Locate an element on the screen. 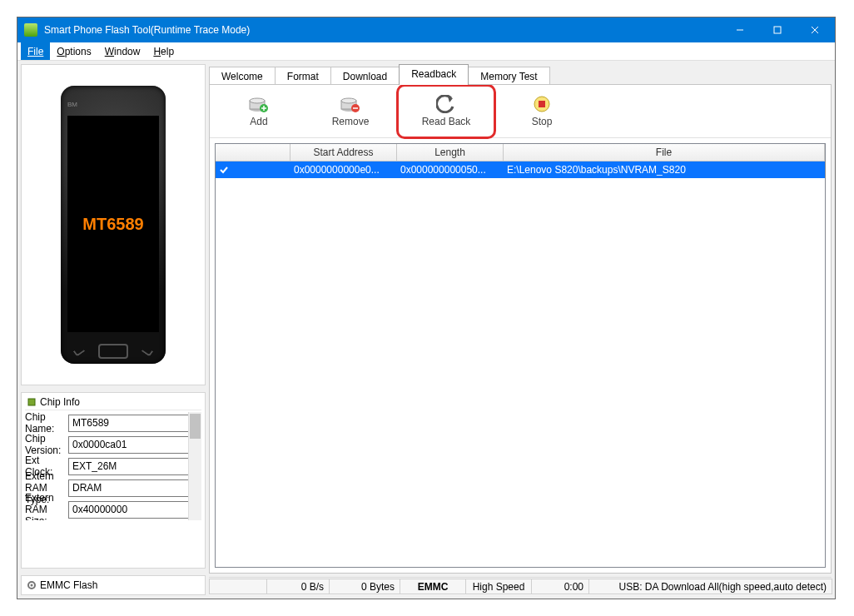 The width and height of the screenshot is (854, 616). phone-brand: BM is located at coordinates (72, 105).